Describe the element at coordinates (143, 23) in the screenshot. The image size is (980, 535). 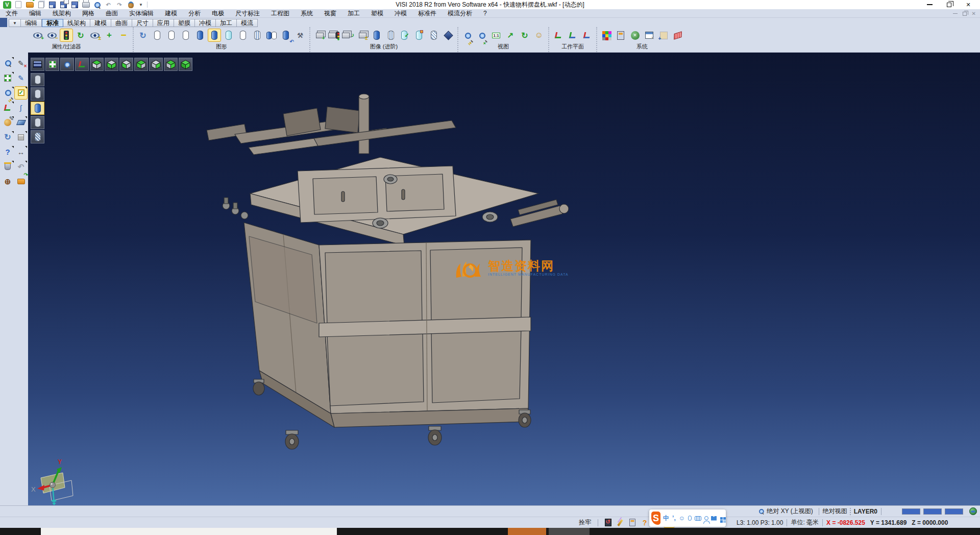
I see `tab-dimension: 尺寸` at that location.